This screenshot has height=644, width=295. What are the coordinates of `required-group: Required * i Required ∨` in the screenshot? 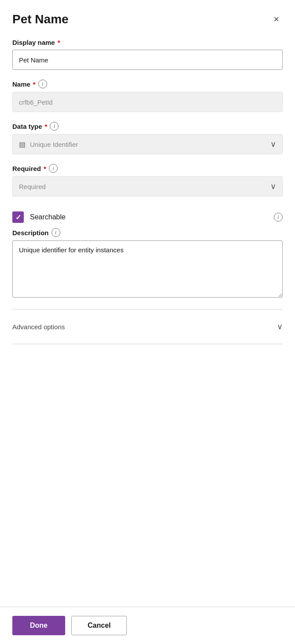 It's located at (148, 180).